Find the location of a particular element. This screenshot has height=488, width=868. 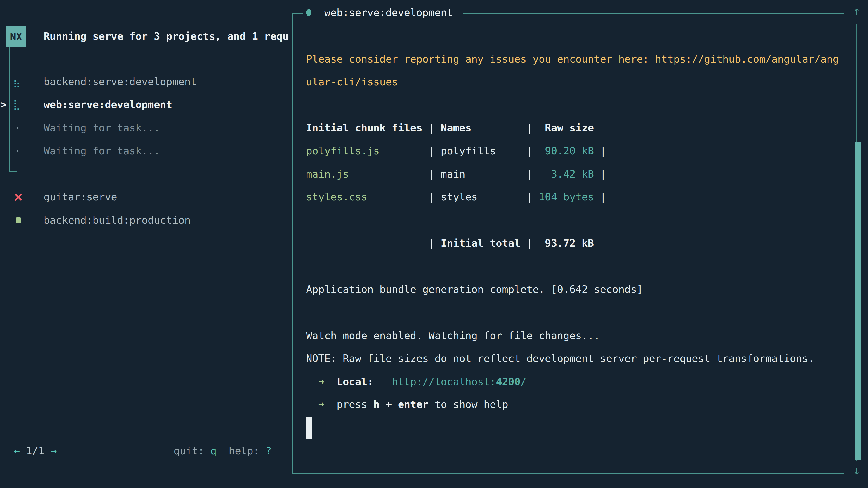

panel-border-bottom is located at coordinates (568, 474).